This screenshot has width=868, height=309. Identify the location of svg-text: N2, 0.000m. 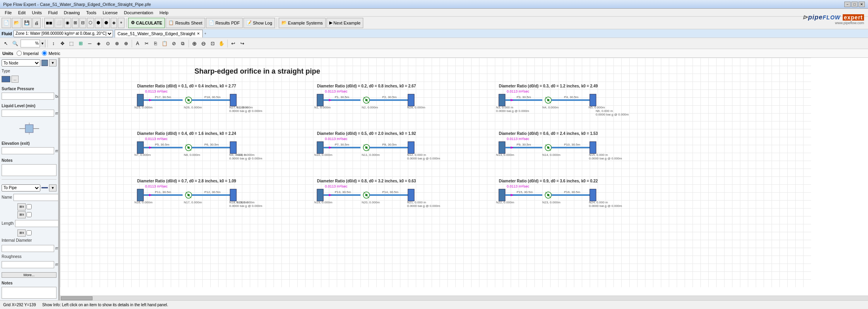
(370, 108).